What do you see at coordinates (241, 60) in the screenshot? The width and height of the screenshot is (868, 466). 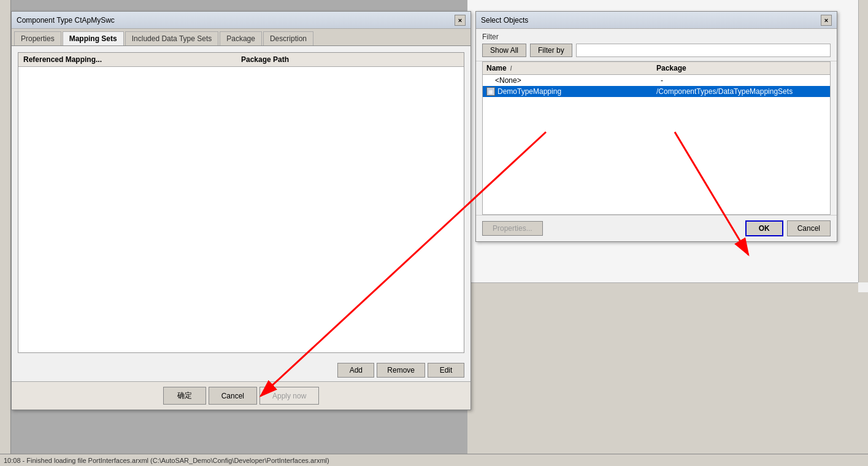 I see `mapping-table-header: Referenced Mapping... Package Path` at bounding box center [241, 60].